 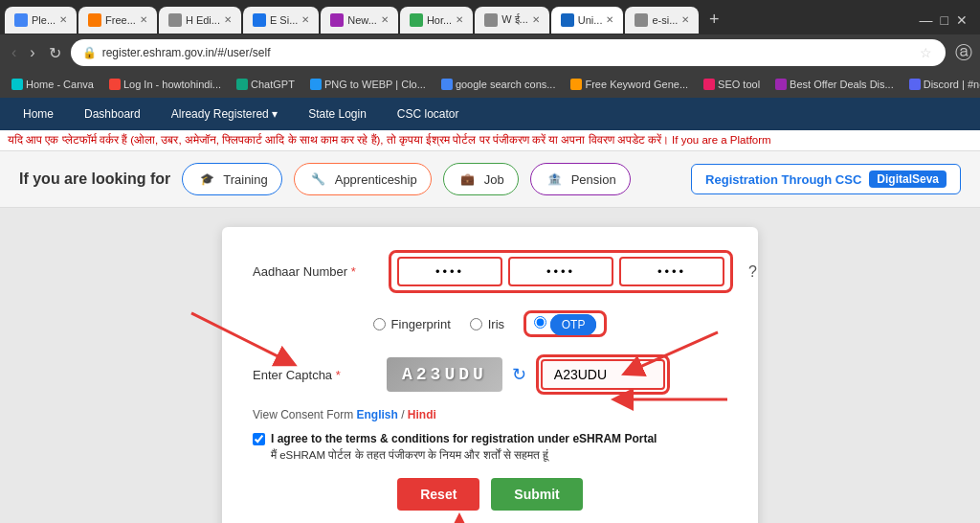 I want to click on tab-label-2: Free..., so click(x=121, y=20).